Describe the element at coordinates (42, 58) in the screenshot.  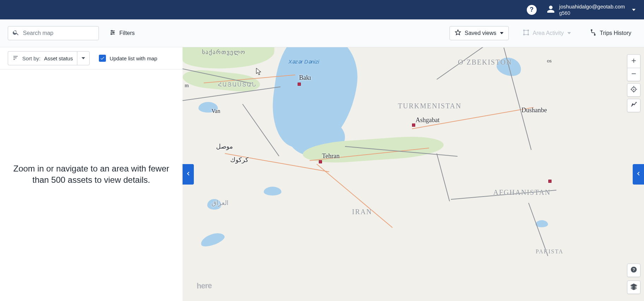
I see `sort-by-button: Sort by: Asset status` at that location.